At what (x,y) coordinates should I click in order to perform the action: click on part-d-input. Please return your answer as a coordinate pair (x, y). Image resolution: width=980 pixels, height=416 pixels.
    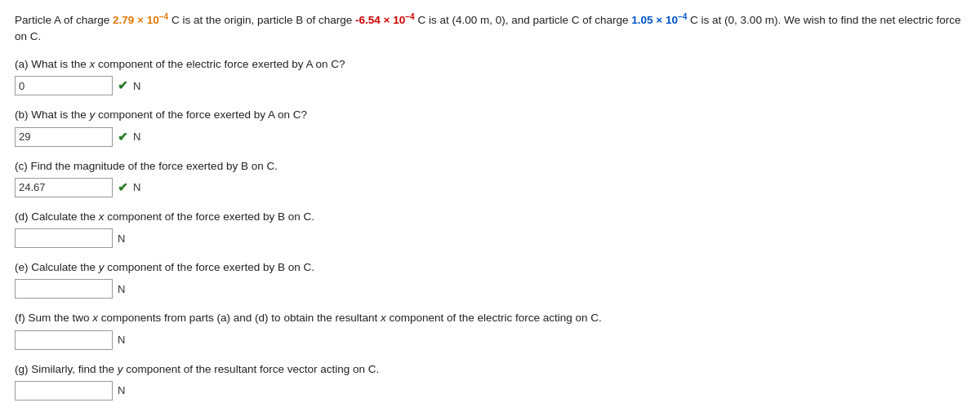
    Looking at the image, I should click on (64, 238).